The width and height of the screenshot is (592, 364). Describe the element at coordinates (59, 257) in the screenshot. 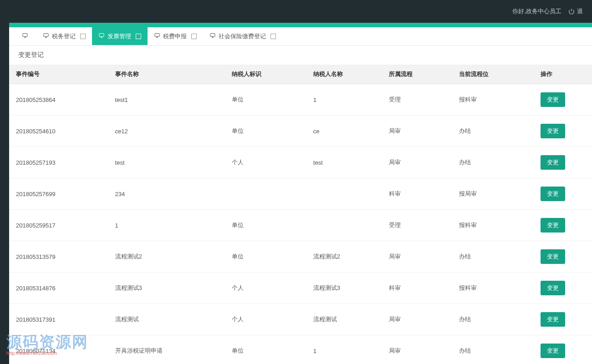

I see `cell-event-id: 201805313579` at that location.